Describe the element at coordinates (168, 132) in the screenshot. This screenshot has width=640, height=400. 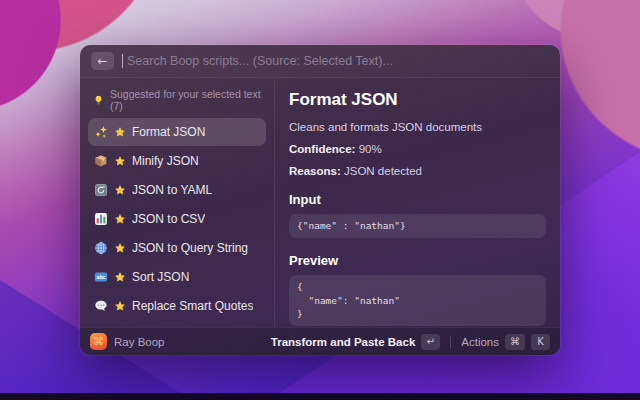
I see `list-item-label: Format JSON` at that location.